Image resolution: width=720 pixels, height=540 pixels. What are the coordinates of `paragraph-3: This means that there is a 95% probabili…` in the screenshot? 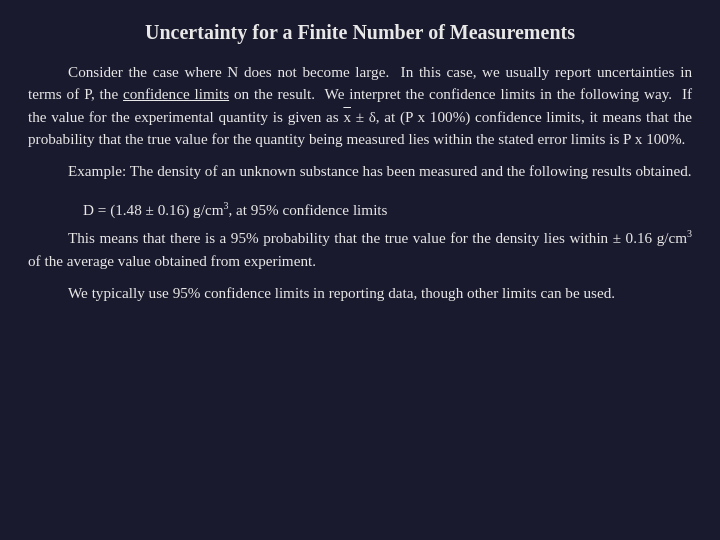 It's located at (360, 250).